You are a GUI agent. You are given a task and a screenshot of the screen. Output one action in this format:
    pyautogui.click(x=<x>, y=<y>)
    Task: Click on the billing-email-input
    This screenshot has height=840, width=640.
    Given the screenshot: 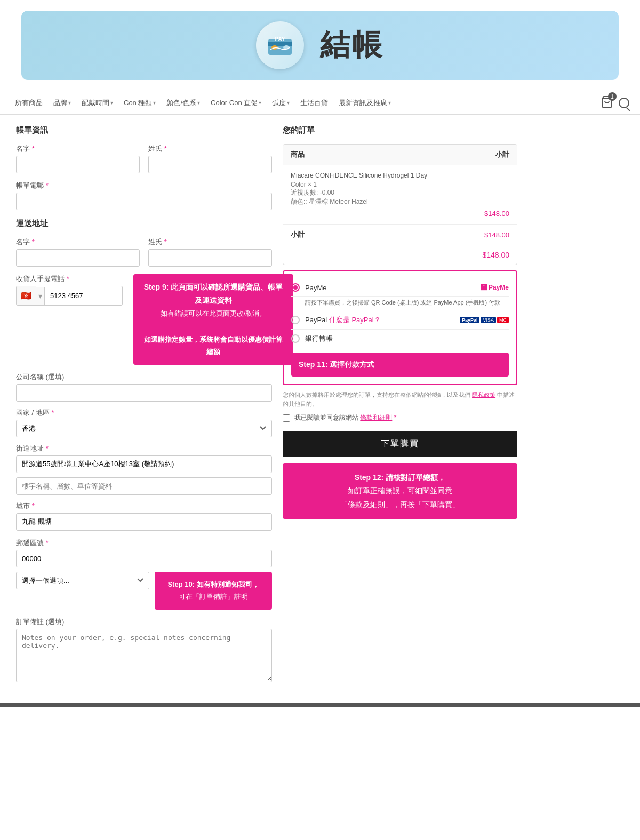 What is the action you would take?
    pyautogui.click(x=144, y=202)
    